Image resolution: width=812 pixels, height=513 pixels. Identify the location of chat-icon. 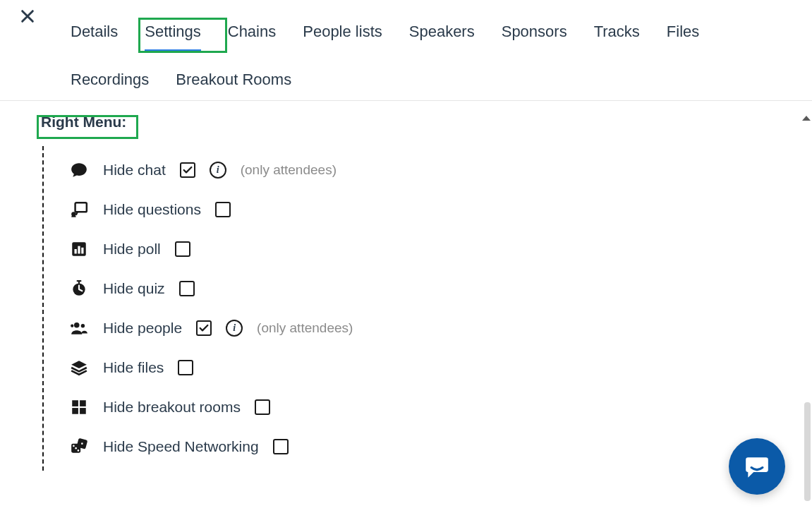
(79, 170).